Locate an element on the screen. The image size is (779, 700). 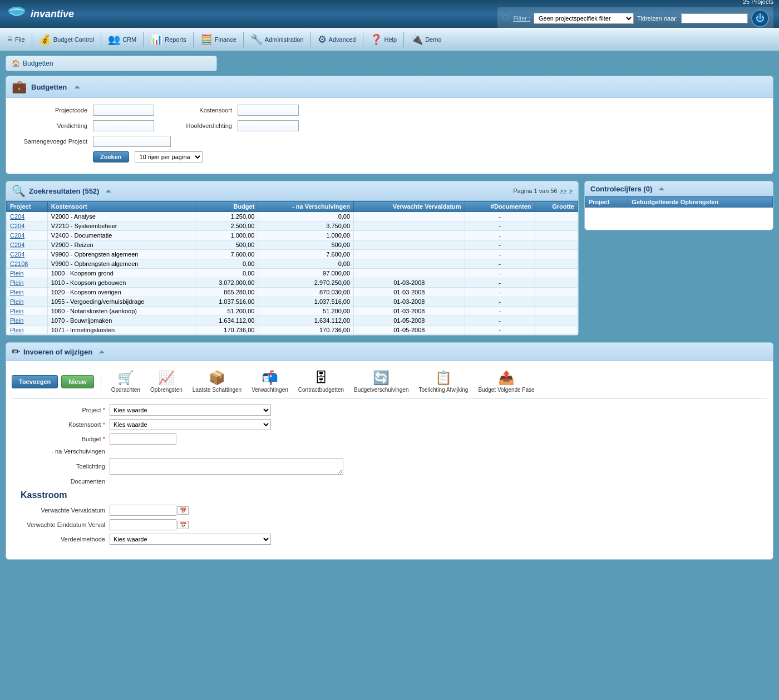
filter-label: Filter : is located at coordinates (522, 18).